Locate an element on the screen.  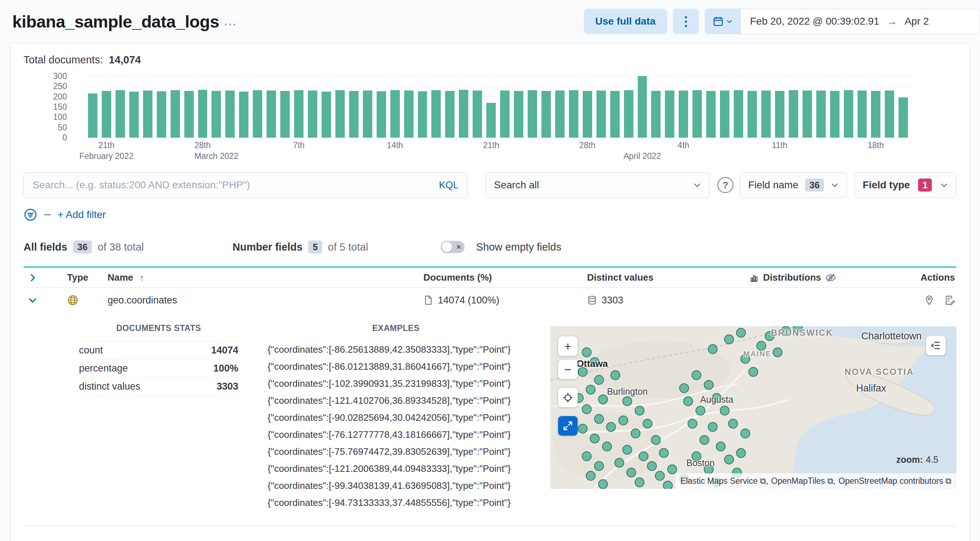
y-tick-label: 50 is located at coordinates (62, 127).